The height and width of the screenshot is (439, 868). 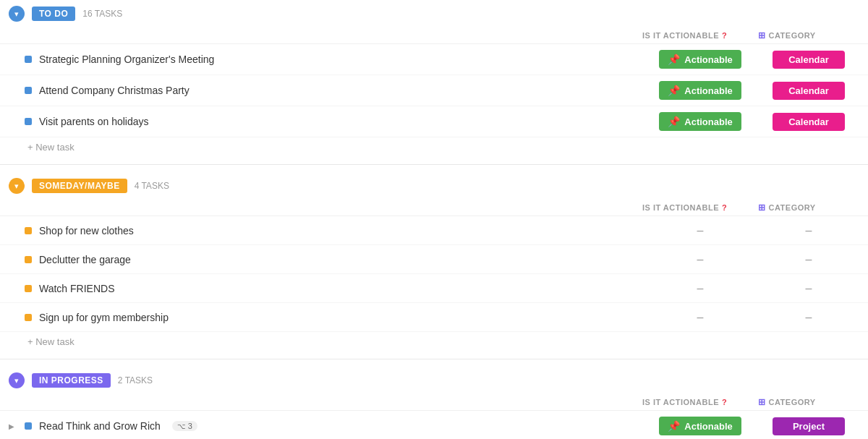 What do you see at coordinates (85, 260) in the screenshot?
I see `task-title: Declutter the garage` at bounding box center [85, 260].